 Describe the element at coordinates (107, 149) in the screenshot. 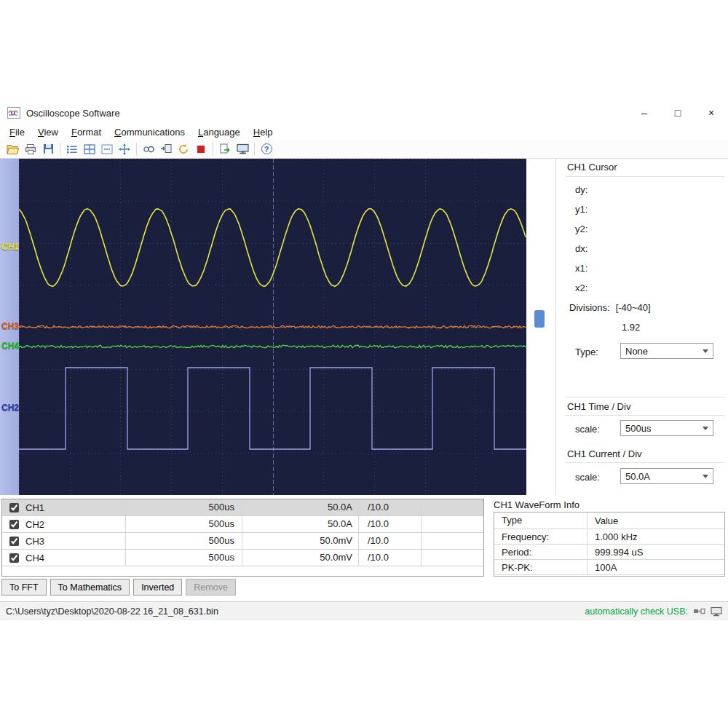

I see `more-options-icon` at that location.